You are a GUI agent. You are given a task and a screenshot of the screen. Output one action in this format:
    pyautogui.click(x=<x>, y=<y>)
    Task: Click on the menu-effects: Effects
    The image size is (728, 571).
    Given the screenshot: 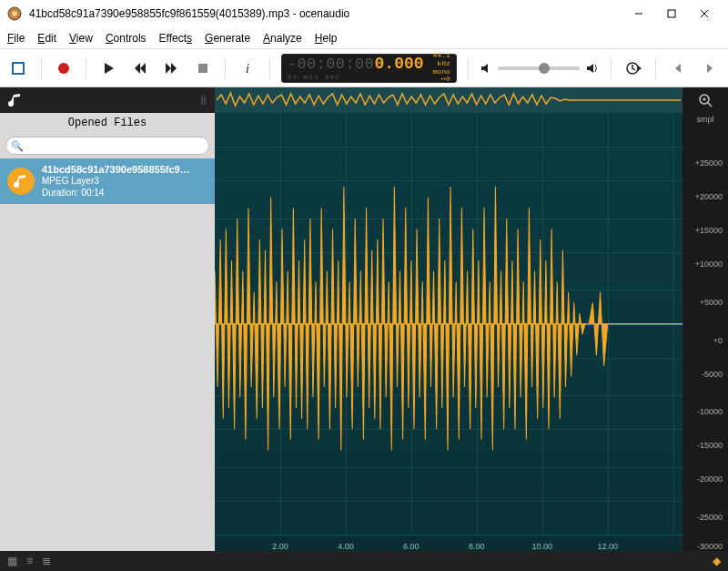 What is the action you would take?
    pyautogui.click(x=176, y=38)
    